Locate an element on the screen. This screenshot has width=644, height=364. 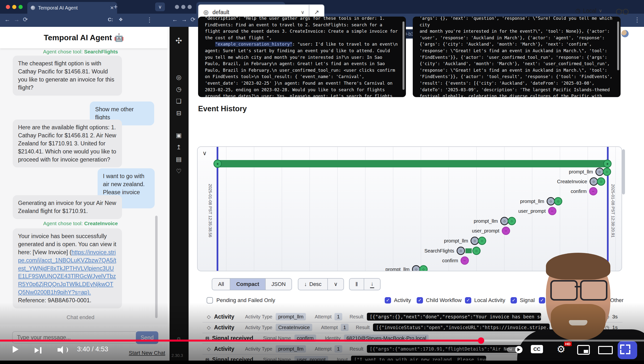
autoplay-toggle is located at coordinates (514, 350).